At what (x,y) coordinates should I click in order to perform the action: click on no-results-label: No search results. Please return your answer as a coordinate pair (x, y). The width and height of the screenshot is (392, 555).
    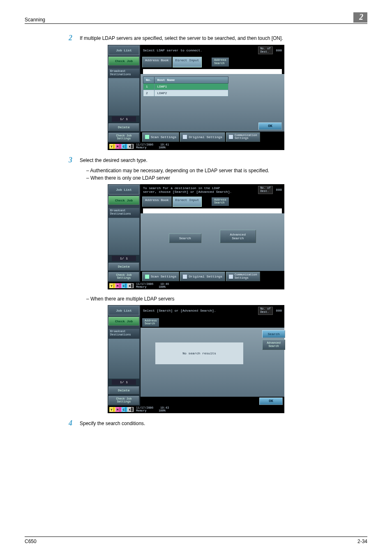
    Looking at the image, I should click on (199, 354).